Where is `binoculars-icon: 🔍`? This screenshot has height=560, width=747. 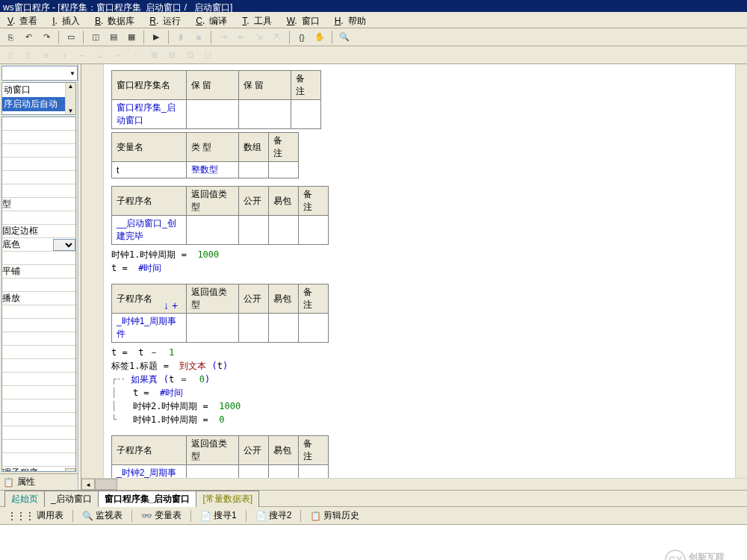 binoculars-icon: 🔍 is located at coordinates (344, 37).